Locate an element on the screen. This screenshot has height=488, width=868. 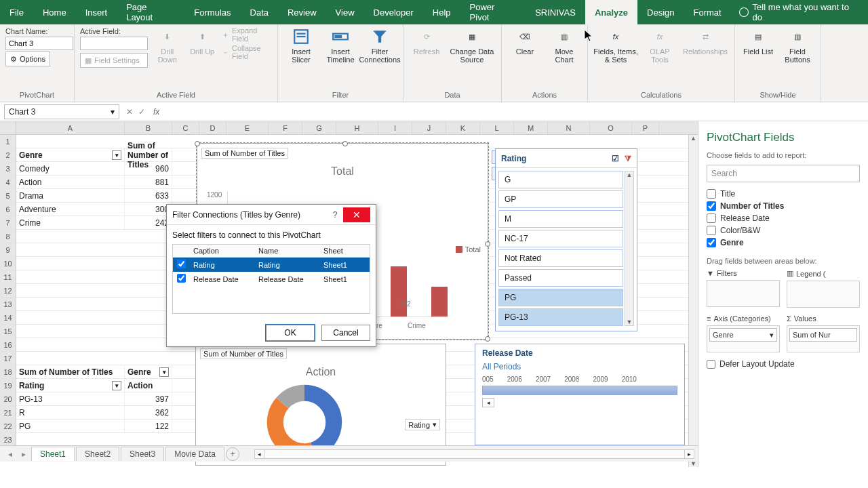
dialog-row: Release DateRelease DateSheet1 is located at coordinates (271, 279).